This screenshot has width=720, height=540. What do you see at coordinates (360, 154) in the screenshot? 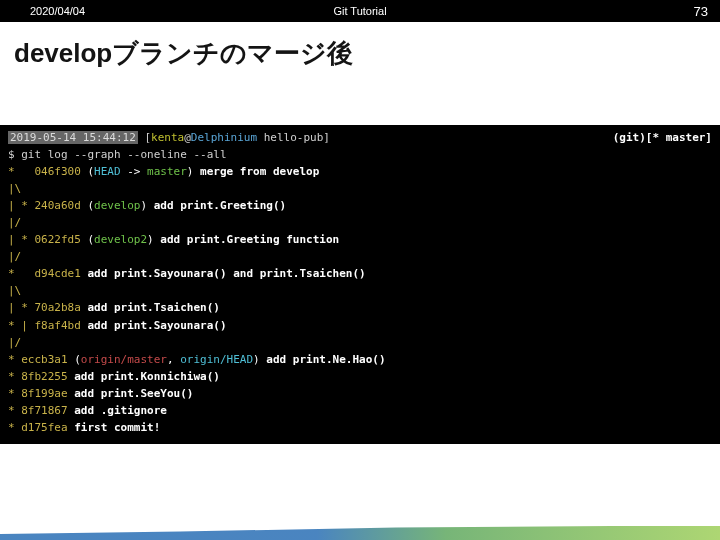
I see `terminal-command: $ git log --graph --oneline --all` at bounding box center [360, 154].